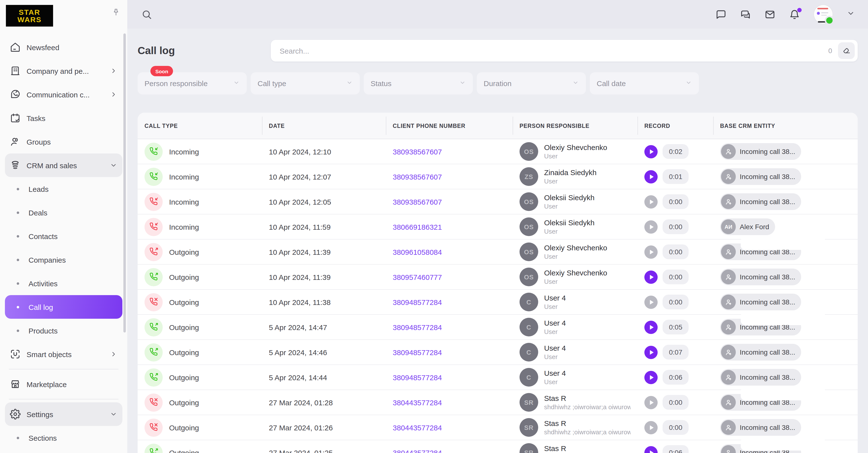  I want to click on table-row: Outgoing5 Apr 2024, 14:46380948577284CUs…, so click(497, 352).